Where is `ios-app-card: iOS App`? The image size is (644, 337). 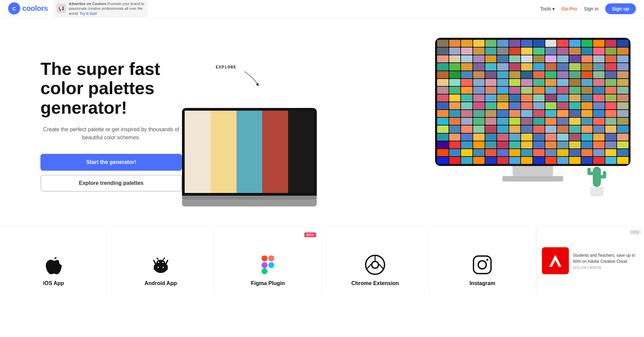
ios-app-card: iOS App is located at coordinates (54, 261).